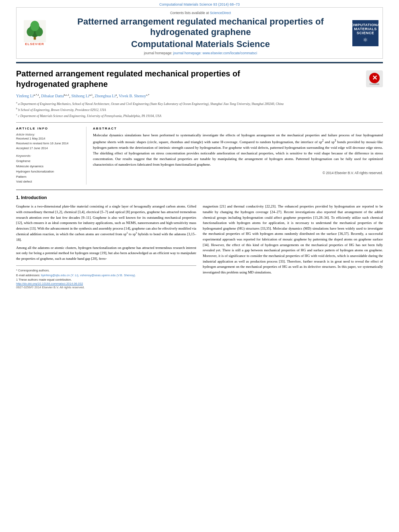  Describe the element at coordinates (200, 109) in the screenshot. I see `affiliations: a a Department of Engineering Mechanics,…` at that location.